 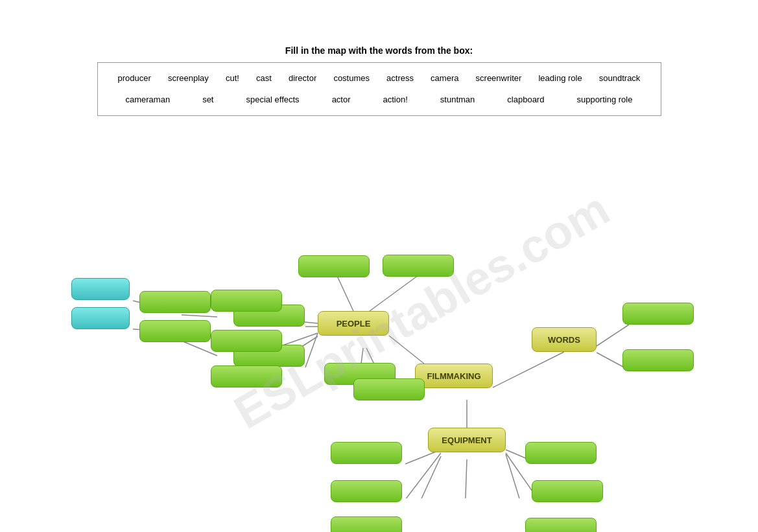 I want to click on node-equip-left3, so click(x=366, y=524).